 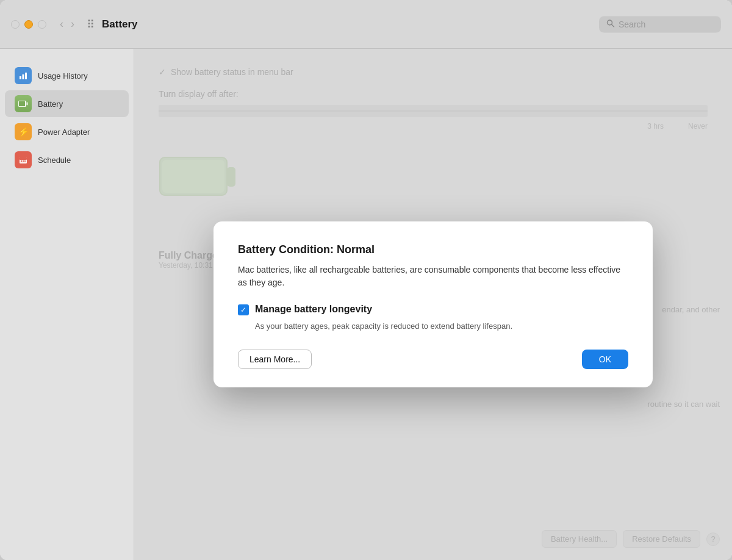 What do you see at coordinates (67, 160) in the screenshot?
I see `sidebar-item-schedule: Schedule` at bounding box center [67, 160].